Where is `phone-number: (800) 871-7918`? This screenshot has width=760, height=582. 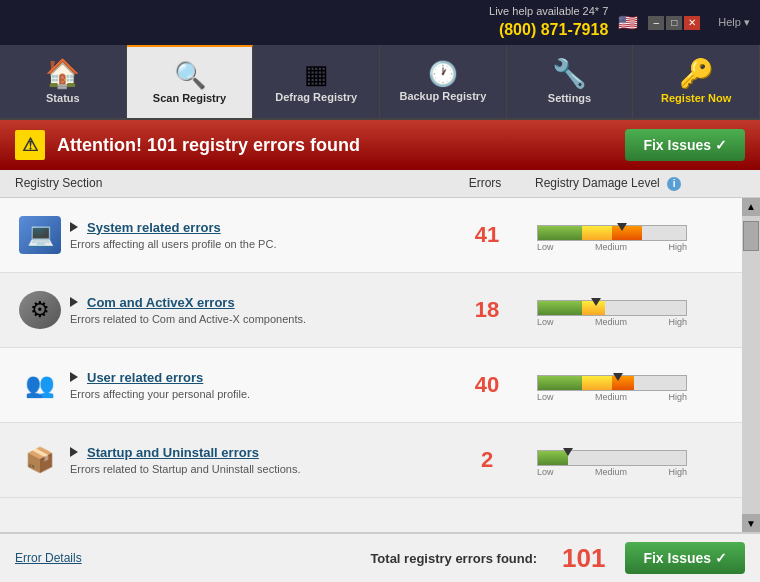 phone-number: (800) 871-7918 is located at coordinates (548, 30).